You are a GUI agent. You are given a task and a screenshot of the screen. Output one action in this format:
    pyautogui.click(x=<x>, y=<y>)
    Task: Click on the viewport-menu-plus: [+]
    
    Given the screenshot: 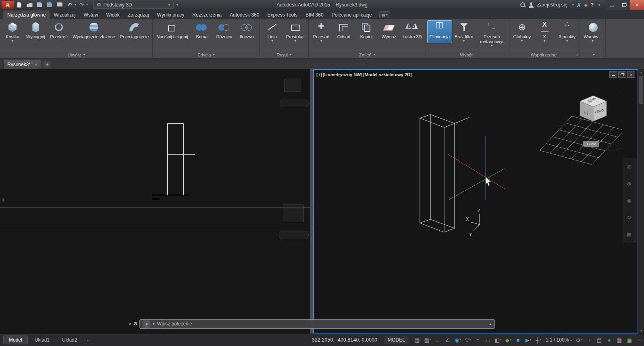 What is the action you would take?
    pyautogui.click(x=319, y=75)
    